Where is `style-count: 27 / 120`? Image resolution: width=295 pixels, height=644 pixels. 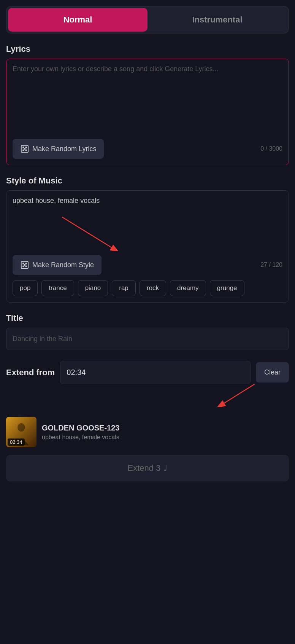
style-count: 27 / 120 is located at coordinates (271, 265).